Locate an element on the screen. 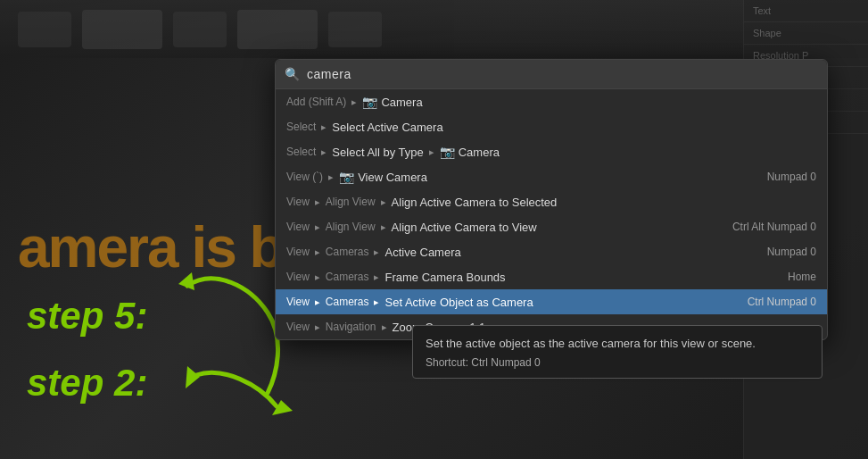 The height and width of the screenshot is (459, 868). label-add-camera: Camera is located at coordinates (401, 102).